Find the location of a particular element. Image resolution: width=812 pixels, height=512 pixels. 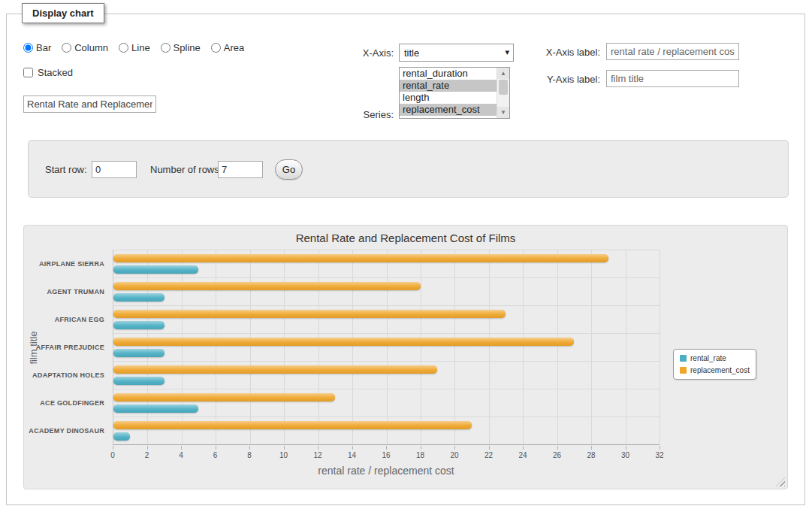

tick-label: 0 is located at coordinates (113, 456).